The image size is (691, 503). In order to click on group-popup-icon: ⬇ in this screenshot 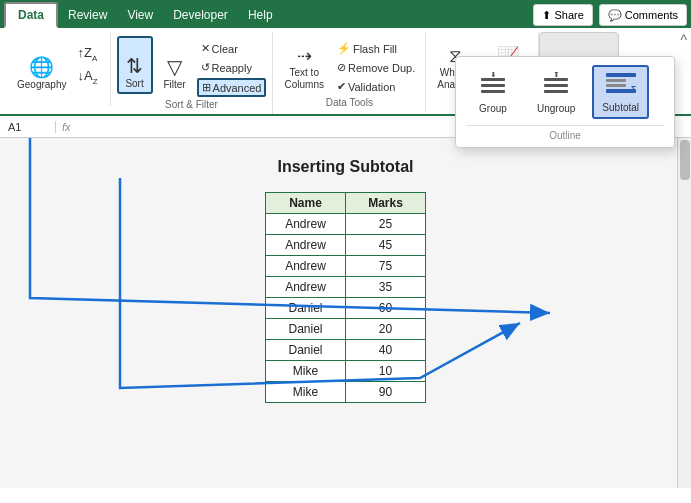, I will do `click(493, 86)`.